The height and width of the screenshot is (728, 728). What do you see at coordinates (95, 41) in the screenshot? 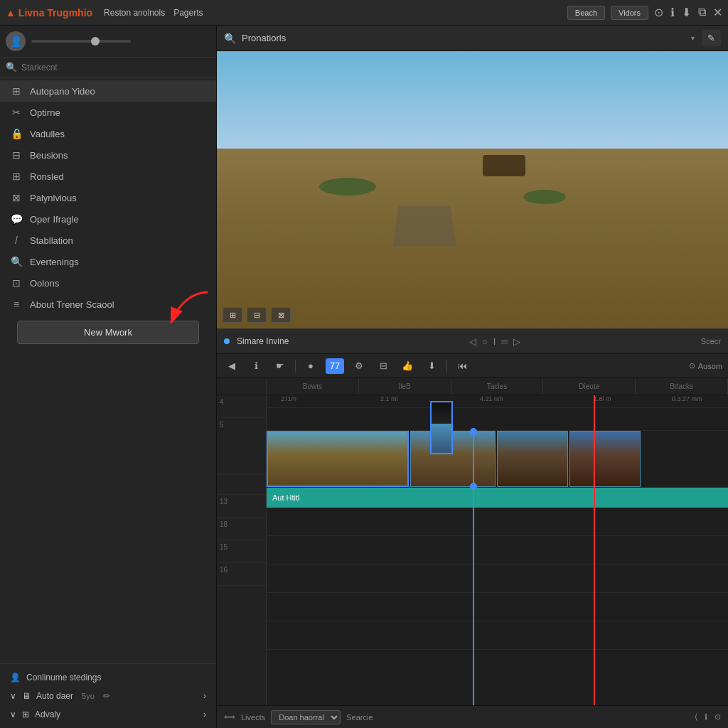
I see `zoom-slider-thumb` at bounding box center [95, 41].